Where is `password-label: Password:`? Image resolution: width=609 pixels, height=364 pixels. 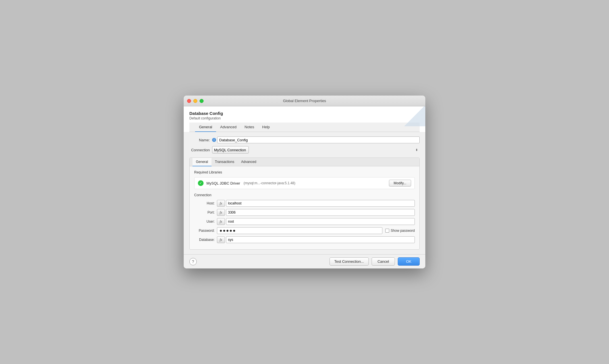 password-label: Password: is located at coordinates (206, 231).